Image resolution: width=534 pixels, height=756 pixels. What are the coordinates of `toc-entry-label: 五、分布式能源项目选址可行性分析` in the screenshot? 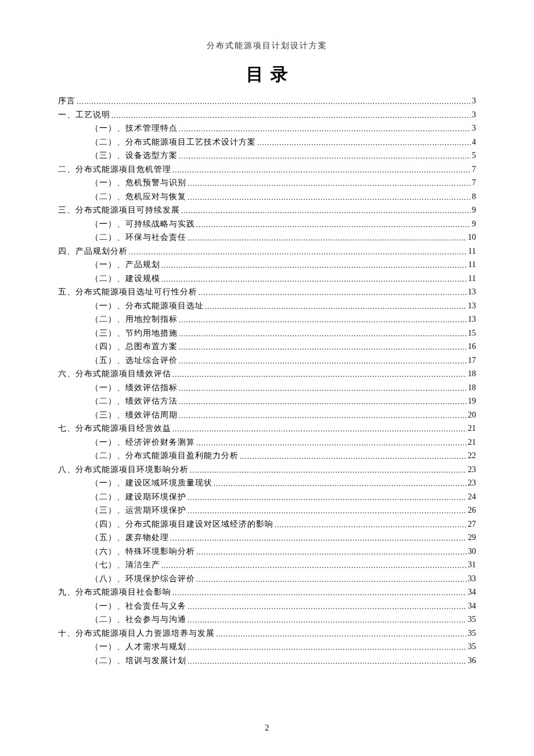 It's located at (128, 292).